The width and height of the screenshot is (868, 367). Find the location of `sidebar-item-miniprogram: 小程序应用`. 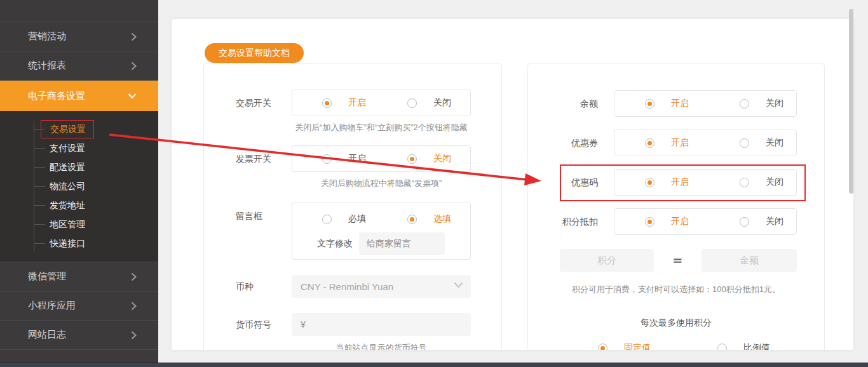

sidebar-item-miniprogram: 小程序应用 is located at coordinates (79, 306).